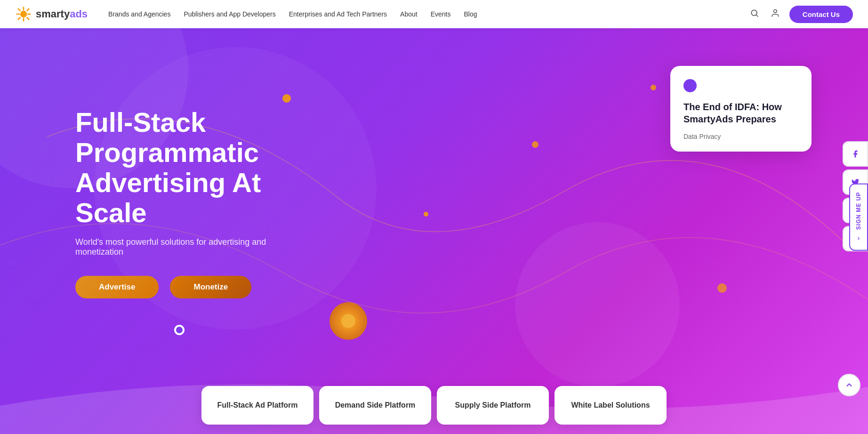 Image resolution: width=868 pixels, height=434 pixels. I want to click on hero-title: Full-Stack Programmatic Advertising At S…, so click(195, 168).